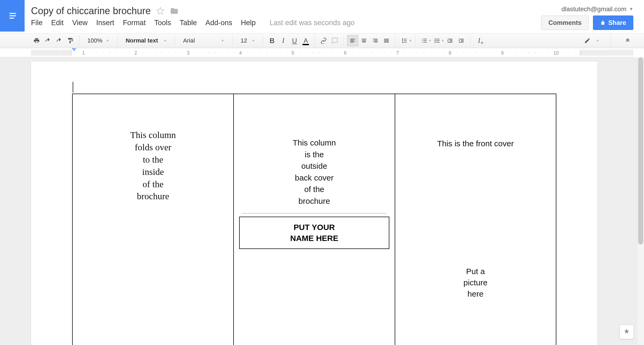 The width and height of the screenshot is (644, 345). I want to click on menu-addons: Add-ons, so click(219, 23).